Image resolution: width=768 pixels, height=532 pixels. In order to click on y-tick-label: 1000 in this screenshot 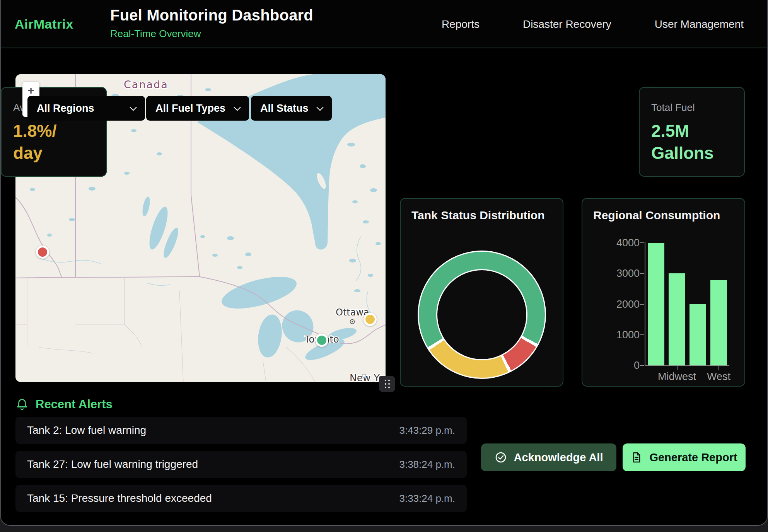, I will do `click(613, 335)`.